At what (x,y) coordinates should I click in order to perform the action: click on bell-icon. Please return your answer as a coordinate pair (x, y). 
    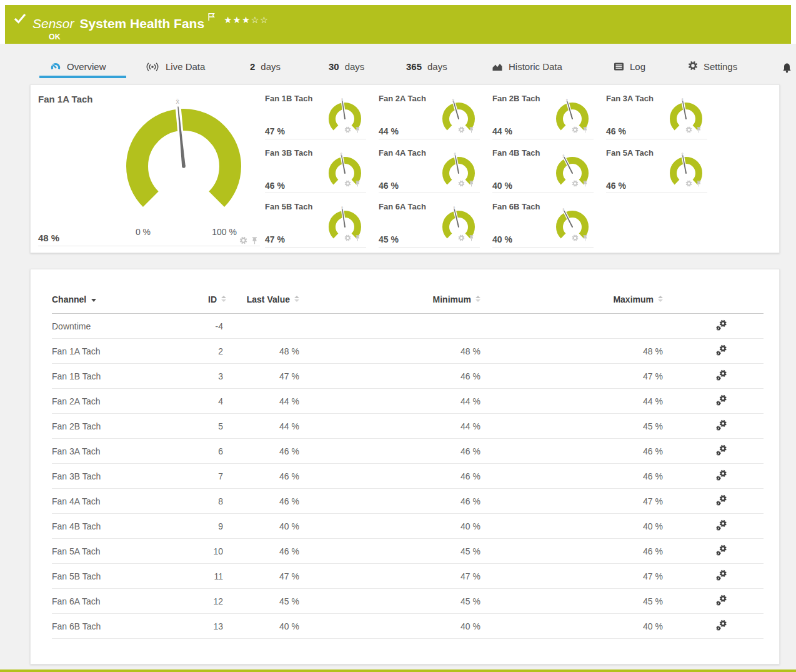
    Looking at the image, I should click on (787, 68).